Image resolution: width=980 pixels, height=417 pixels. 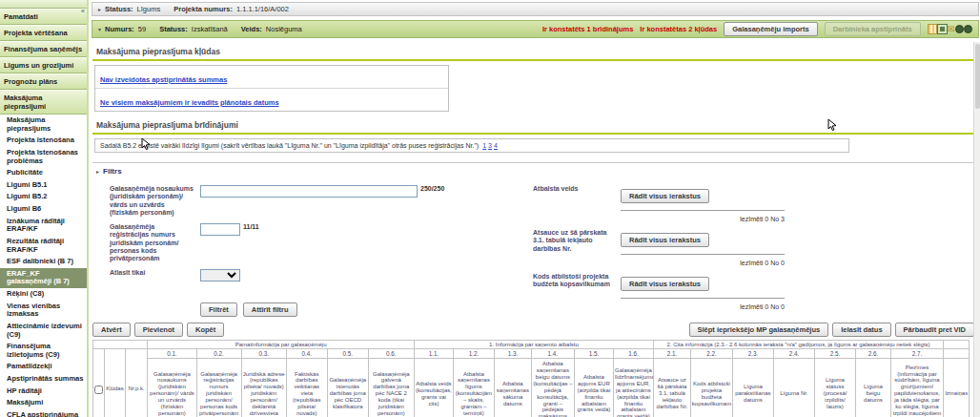 I want to click on sidebar-item: Līgumi B5.1, so click(x=44, y=185).